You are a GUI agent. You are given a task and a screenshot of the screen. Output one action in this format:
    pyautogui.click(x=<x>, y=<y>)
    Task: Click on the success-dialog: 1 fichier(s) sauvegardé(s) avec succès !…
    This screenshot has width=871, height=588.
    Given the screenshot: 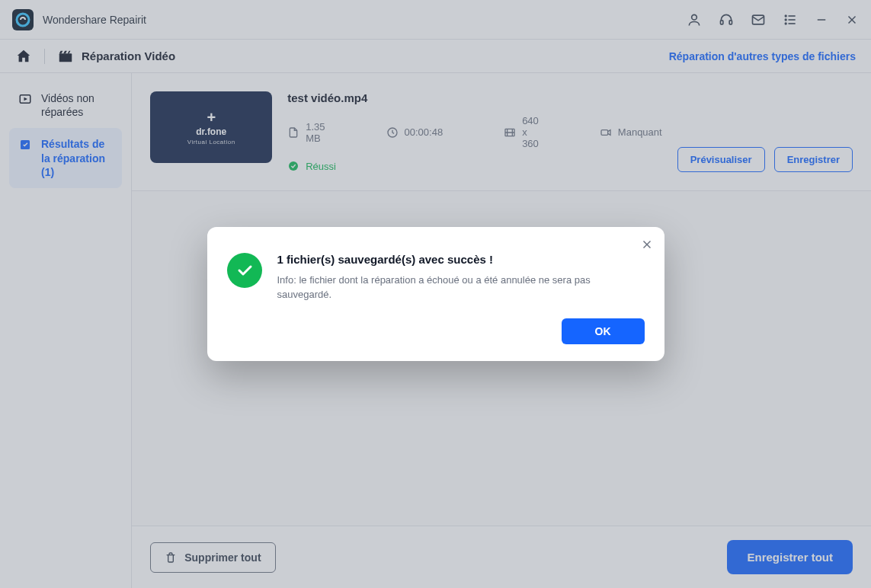 What is the action you would take?
    pyautogui.click(x=436, y=294)
    